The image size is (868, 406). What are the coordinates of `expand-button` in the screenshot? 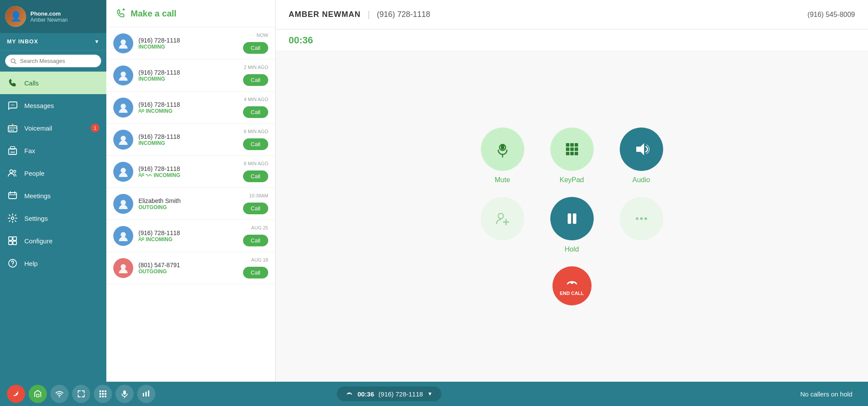 It's located at (81, 394).